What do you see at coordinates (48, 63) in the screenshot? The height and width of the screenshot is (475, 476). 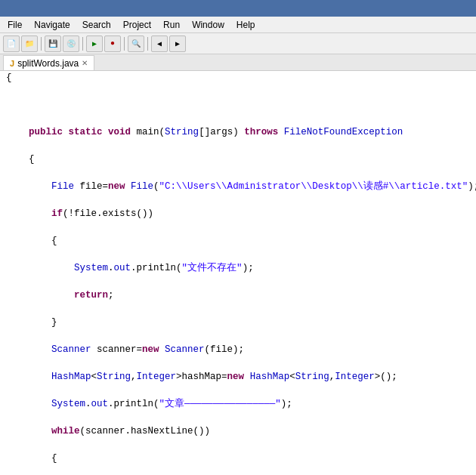 I see `tab-splitwords: J splitWords.java ✕` at bounding box center [48, 63].